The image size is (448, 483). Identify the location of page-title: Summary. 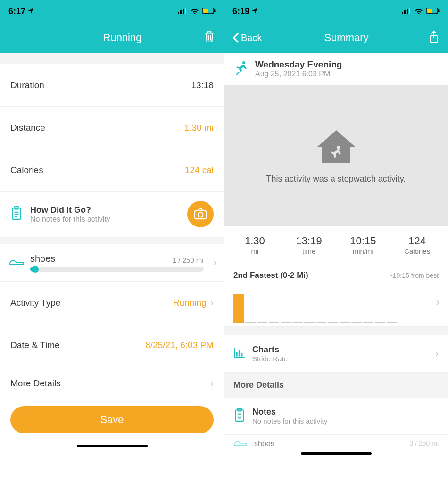
(346, 38).